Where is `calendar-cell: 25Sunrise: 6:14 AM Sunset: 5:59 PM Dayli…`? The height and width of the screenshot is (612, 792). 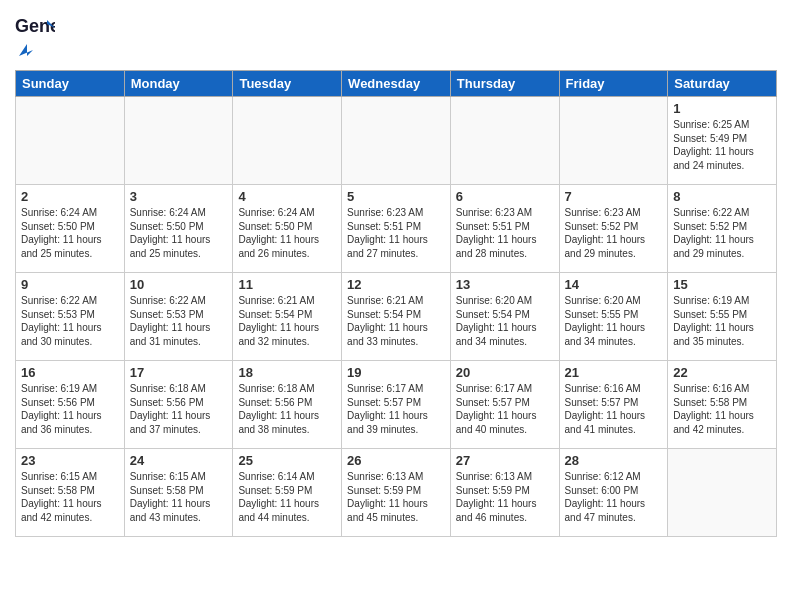
calendar-cell: 25Sunrise: 6:14 AM Sunset: 5:59 PM Dayli… is located at coordinates (288, 493).